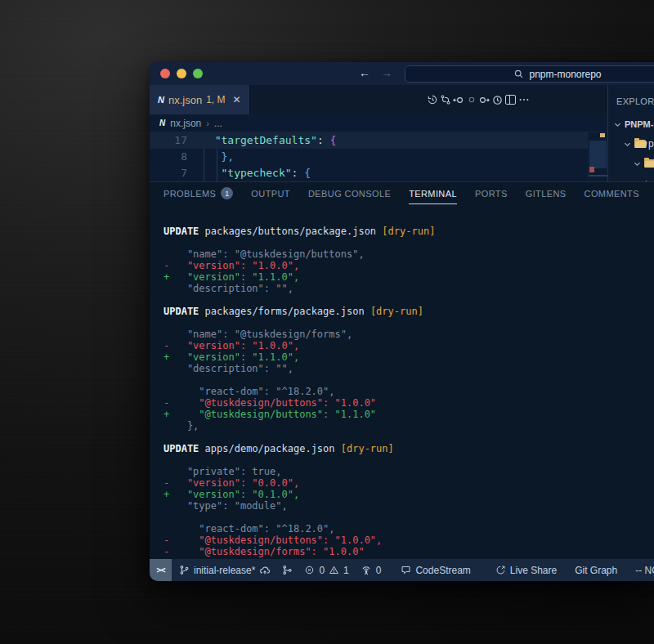  Describe the element at coordinates (602, 136) in the screenshot. I see `minimap-warning-mark` at that location.